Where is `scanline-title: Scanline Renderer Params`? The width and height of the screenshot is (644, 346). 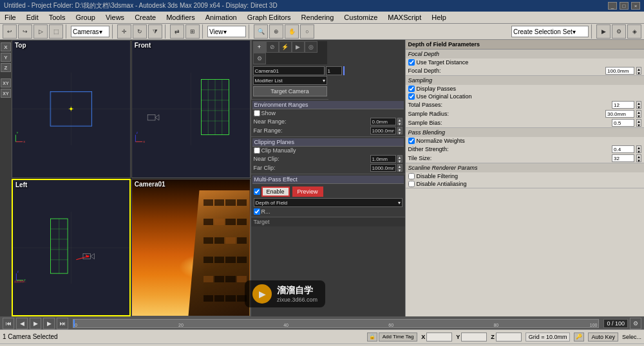 scanline-title: Scanline Renderer Params is located at coordinates (526, 168).